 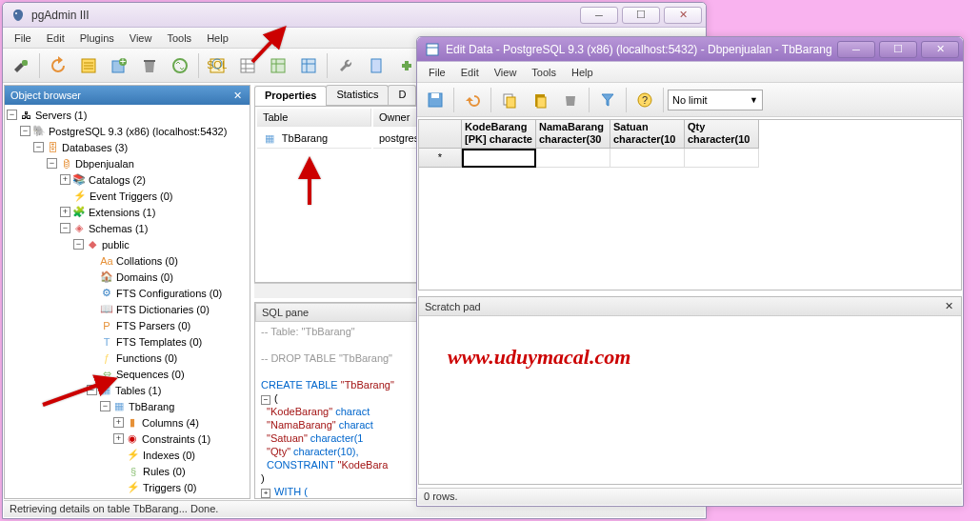 What do you see at coordinates (128, 261) in the screenshot?
I see `tree-collations: AaCollations (0)` at bounding box center [128, 261].